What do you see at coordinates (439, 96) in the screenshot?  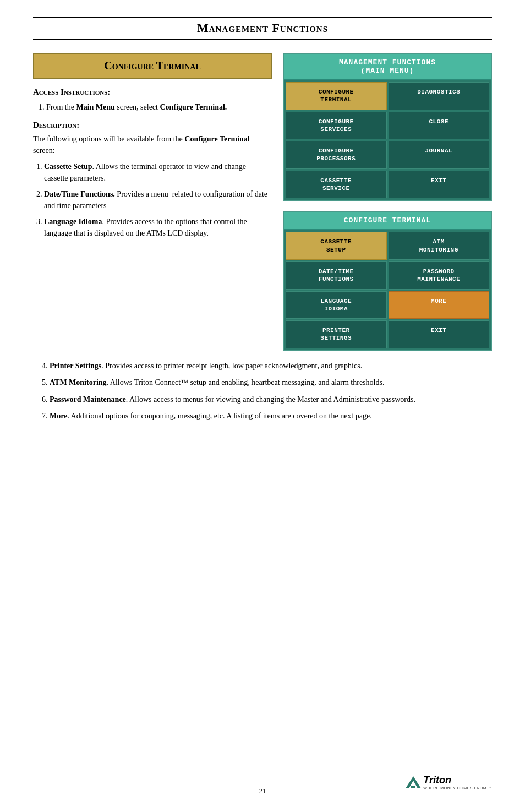 I see `diagnostics-btn: DIAGNOSTICS` at bounding box center [439, 96].